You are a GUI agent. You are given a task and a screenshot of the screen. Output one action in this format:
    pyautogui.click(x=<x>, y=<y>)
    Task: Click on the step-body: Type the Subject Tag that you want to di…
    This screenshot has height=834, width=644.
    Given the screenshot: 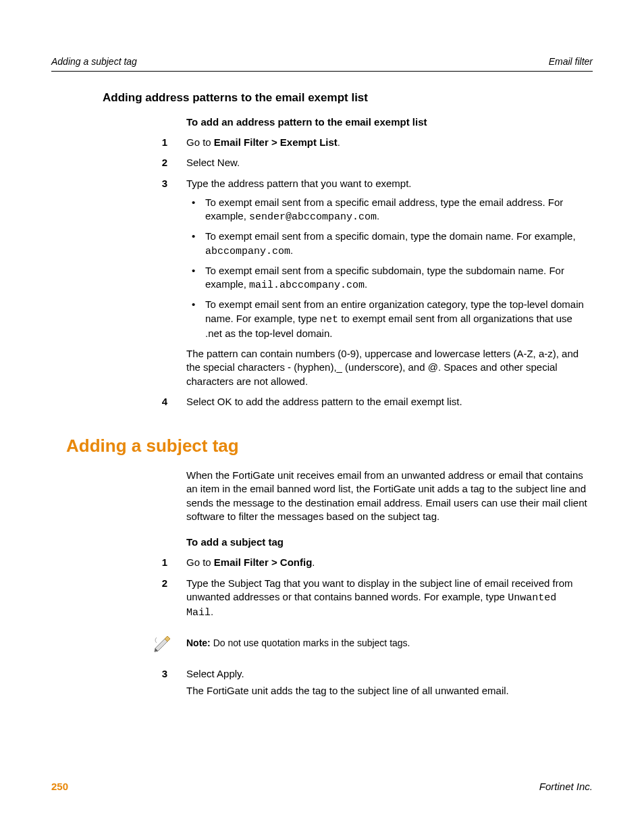 What is the action you would take?
    pyautogui.click(x=390, y=598)
    